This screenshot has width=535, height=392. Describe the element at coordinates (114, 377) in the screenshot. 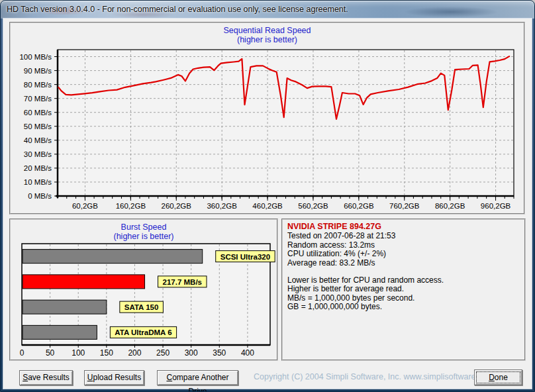

I see `upload-results-button: Upload Results` at that location.